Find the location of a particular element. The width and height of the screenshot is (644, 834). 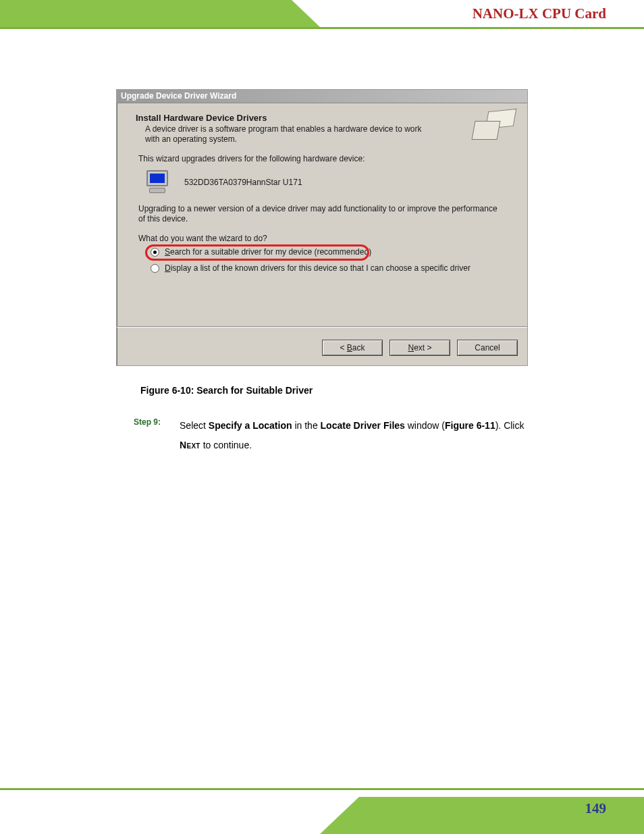

radio-option-display: Display a list of the known drivers for … is located at coordinates (331, 269).